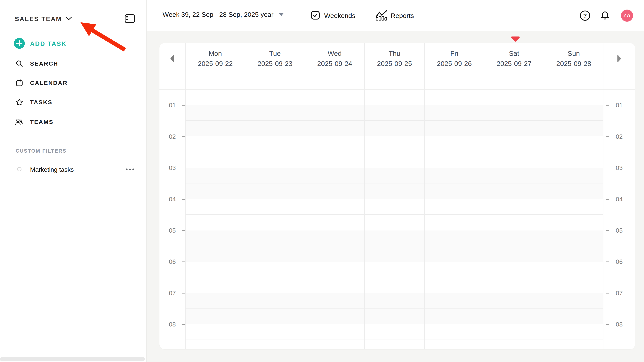 The image size is (644, 362). Describe the element at coordinates (334, 54) in the screenshot. I see `day-name: Wed` at that location.